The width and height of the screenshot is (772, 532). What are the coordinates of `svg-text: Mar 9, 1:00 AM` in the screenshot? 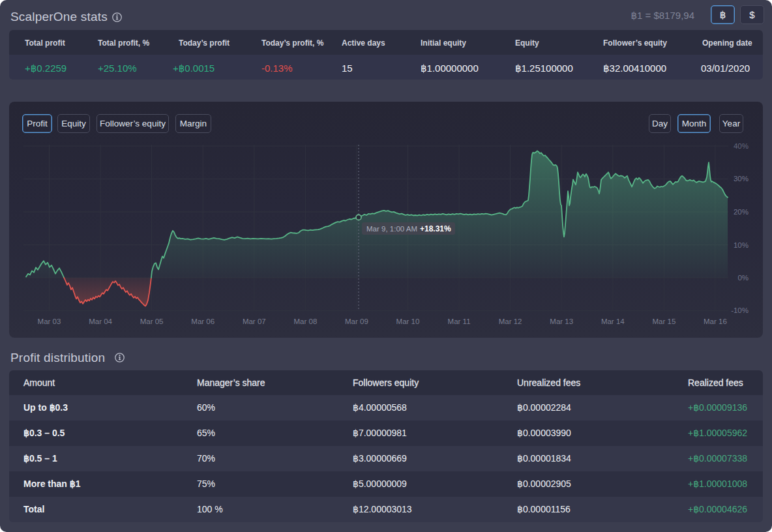 It's located at (392, 229).